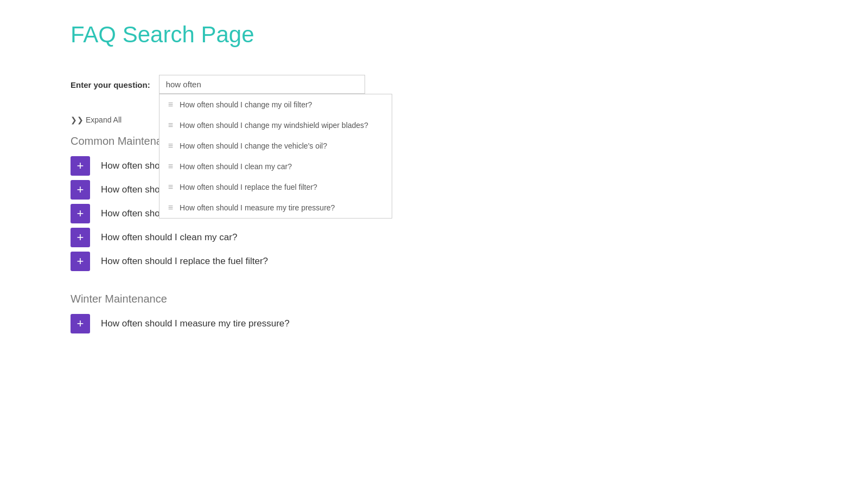  What do you see at coordinates (111, 85) in the screenshot?
I see `search-label: Enter your question:` at bounding box center [111, 85].